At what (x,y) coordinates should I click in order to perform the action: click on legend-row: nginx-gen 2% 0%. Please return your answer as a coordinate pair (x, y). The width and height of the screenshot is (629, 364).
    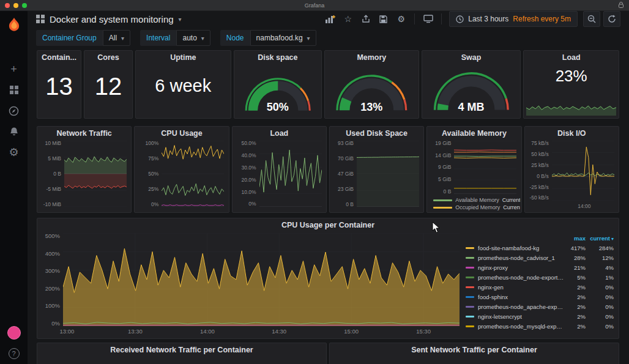
    Looking at the image, I should click on (540, 287).